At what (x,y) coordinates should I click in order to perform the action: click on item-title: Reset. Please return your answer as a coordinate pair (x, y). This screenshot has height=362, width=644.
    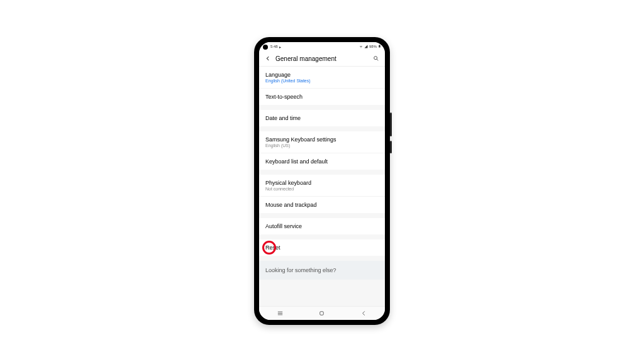
    Looking at the image, I should click on (322, 248).